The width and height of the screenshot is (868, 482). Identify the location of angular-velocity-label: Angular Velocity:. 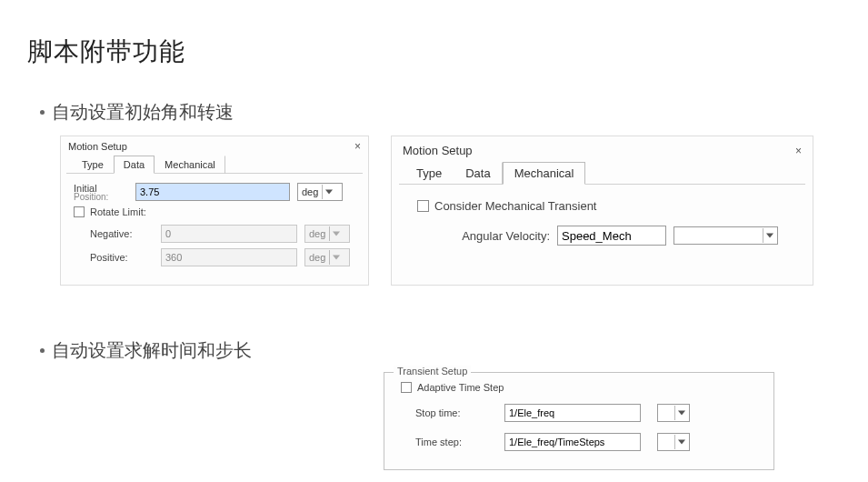
(500, 236).